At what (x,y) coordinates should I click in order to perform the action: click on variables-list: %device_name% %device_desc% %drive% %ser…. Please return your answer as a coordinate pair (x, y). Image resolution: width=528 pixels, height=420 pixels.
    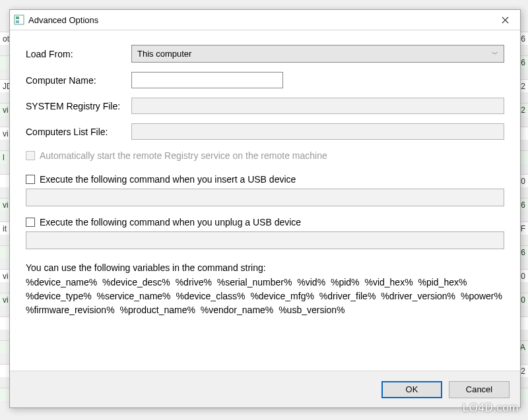
    Looking at the image, I should click on (265, 297).